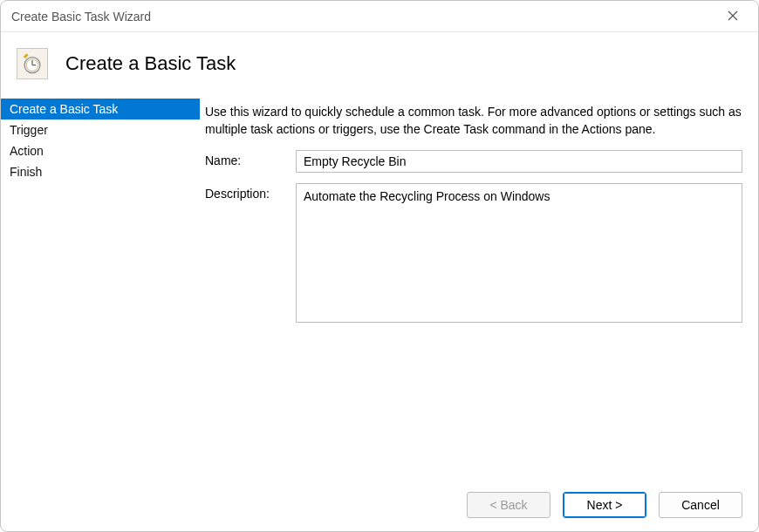 This screenshot has height=532, width=759. I want to click on task-scheduler-icon, so click(32, 64).